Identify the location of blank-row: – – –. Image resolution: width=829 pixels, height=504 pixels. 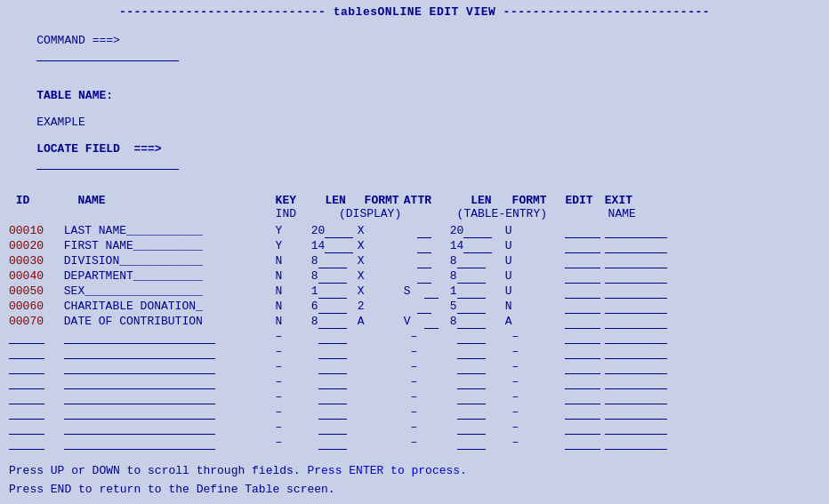
(414, 397).